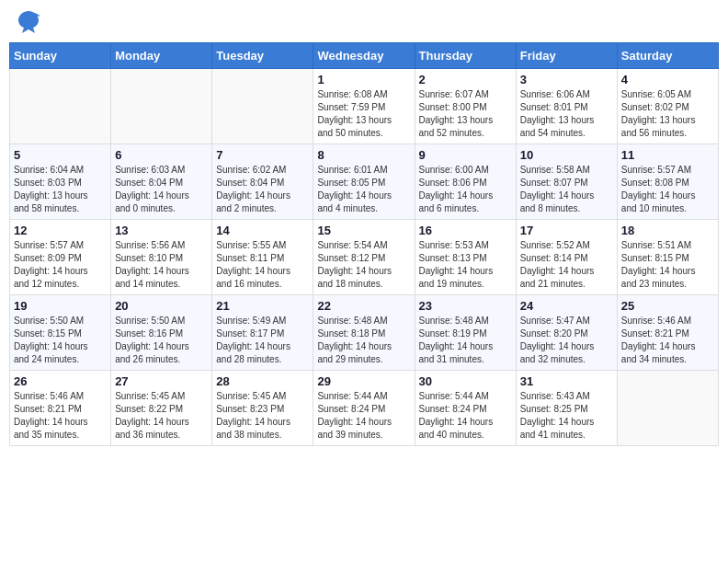 Image resolution: width=728 pixels, height=563 pixels. I want to click on day-number: 6, so click(162, 155).